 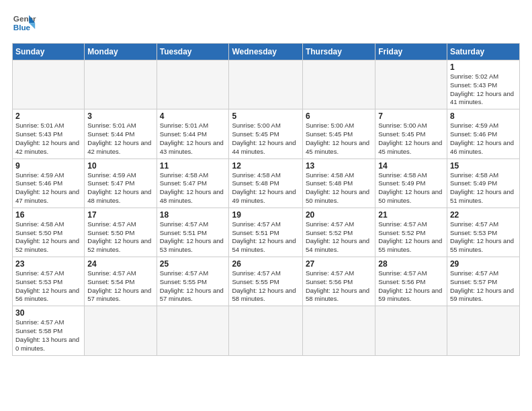 What do you see at coordinates (411, 166) in the screenshot?
I see `day-number: 14` at bounding box center [411, 166].